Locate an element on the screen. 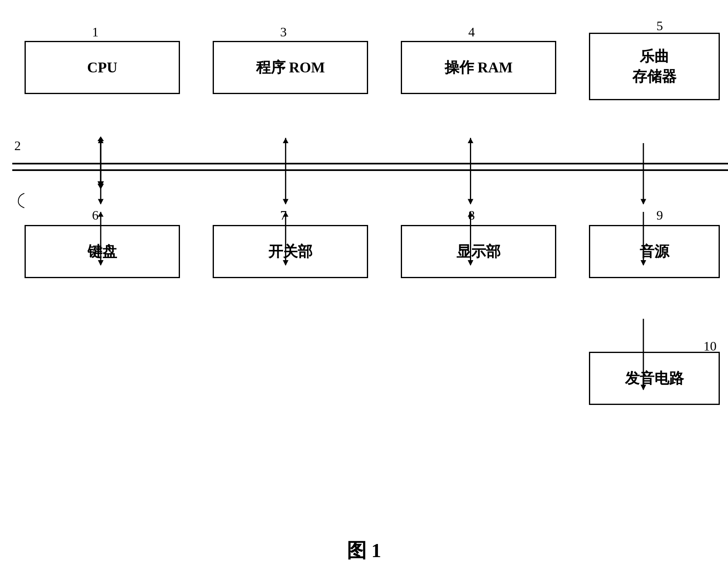 The image size is (728, 580). circuit-label: 发音电路 is located at coordinates (654, 379).